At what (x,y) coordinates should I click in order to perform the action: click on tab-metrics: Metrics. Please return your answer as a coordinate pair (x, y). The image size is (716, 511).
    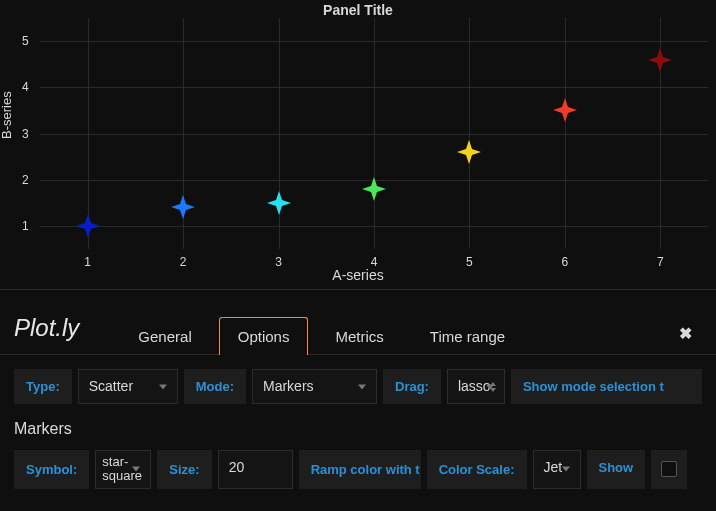
    Looking at the image, I should click on (359, 336).